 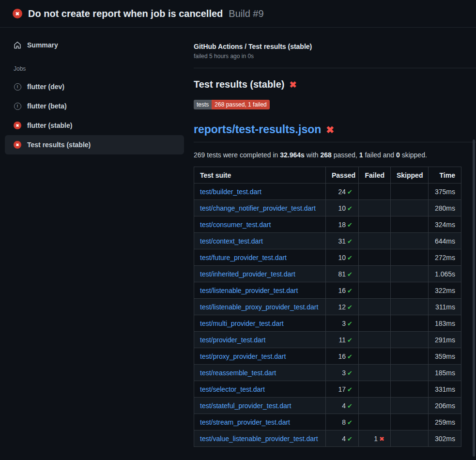 I want to click on test-suite-link: test/multi_provider_test.dart, so click(x=242, y=323).